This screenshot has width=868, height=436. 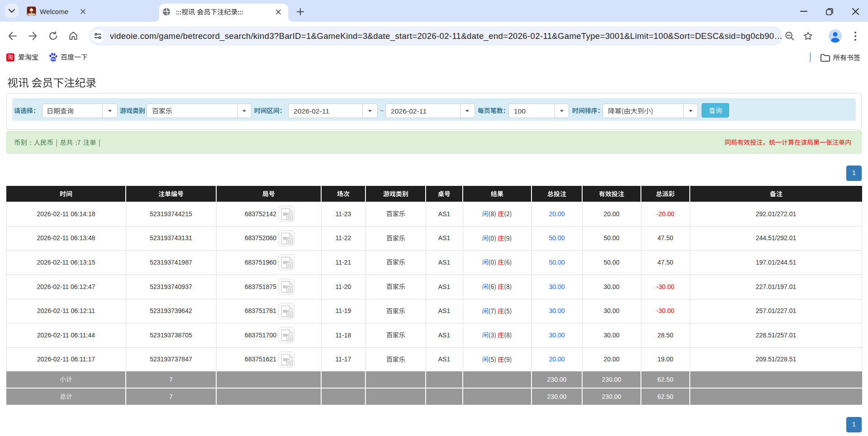 What do you see at coordinates (53, 59) in the screenshot?
I see `svg-text: du` at bounding box center [53, 59].